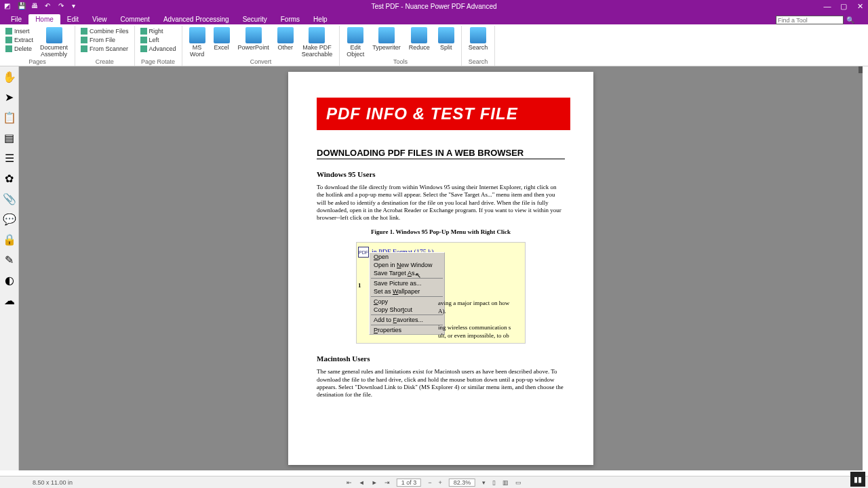 The image size is (868, 488). Describe the element at coordinates (419, 39) in the screenshot. I see `reduce-button: Reduce` at that location.